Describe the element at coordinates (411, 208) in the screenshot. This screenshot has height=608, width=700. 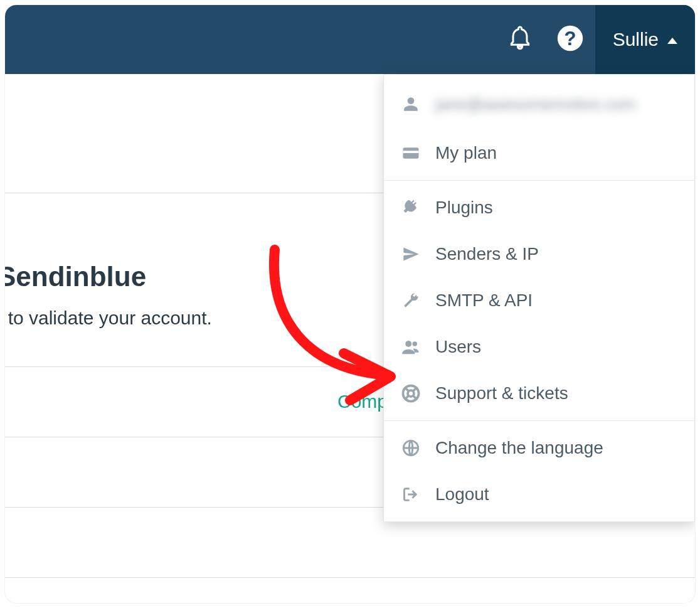
I see `plug-icon` at that location.